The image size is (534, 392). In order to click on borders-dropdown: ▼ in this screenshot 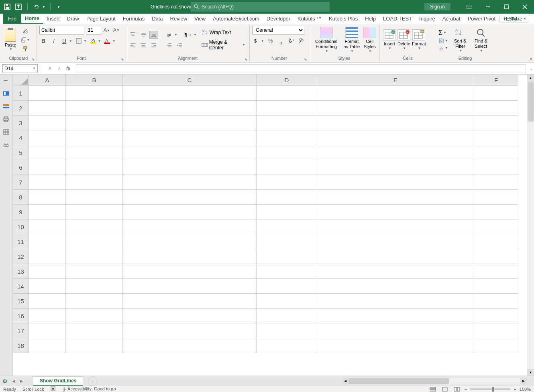, I will do `click(85, 41)`.